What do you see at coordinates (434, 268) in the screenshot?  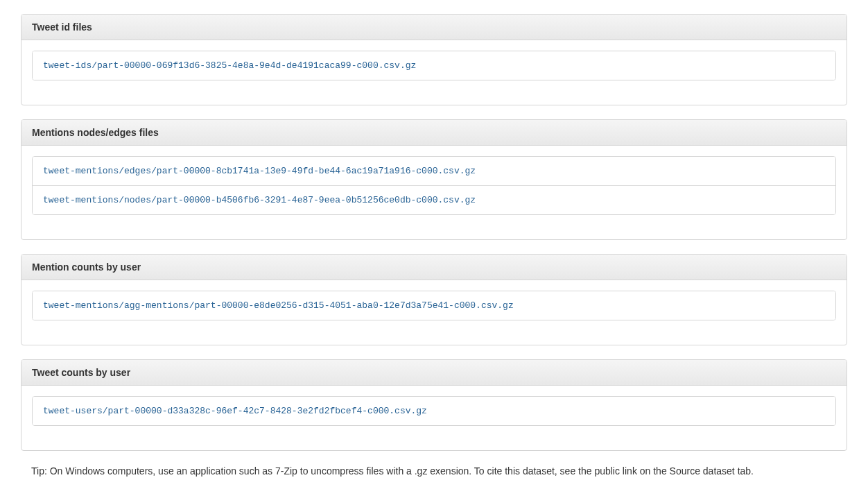 I see `panel-heading: Mention counts by user` at bounding box center [434, 268].